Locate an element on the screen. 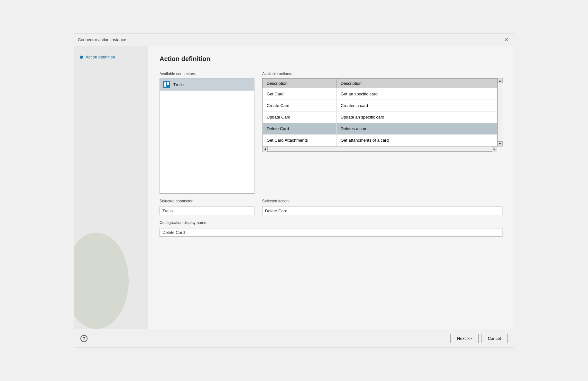 Image resolution: width=588 pixels, height=381 pixels. col-header-desc: Description is located at coordinates (417, 84).